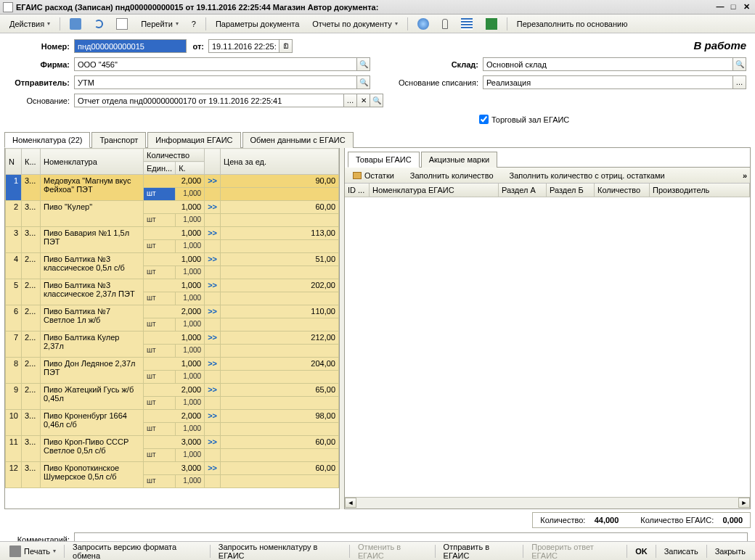 The height and width of the screenshot is (560, 755). Describe the element at coordinates (547, 190) in the screenshot. I see `right-grid-header: ID ... Номенклатура ЕГАИС Раздел А Разде…` at that location.